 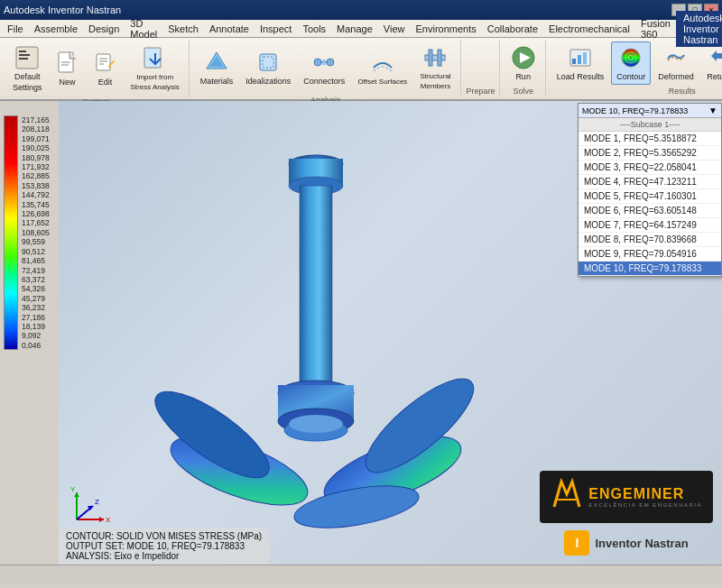 I want to click on mode-10-item: MODE 10, FREQ=79.178833, so click(x=650, y=269).